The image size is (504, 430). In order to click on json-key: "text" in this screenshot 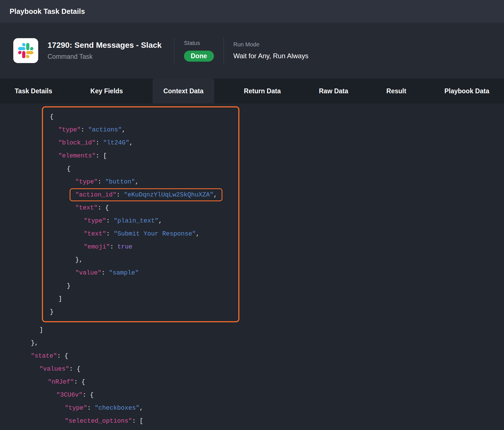, I will do `click(95, 234)`.